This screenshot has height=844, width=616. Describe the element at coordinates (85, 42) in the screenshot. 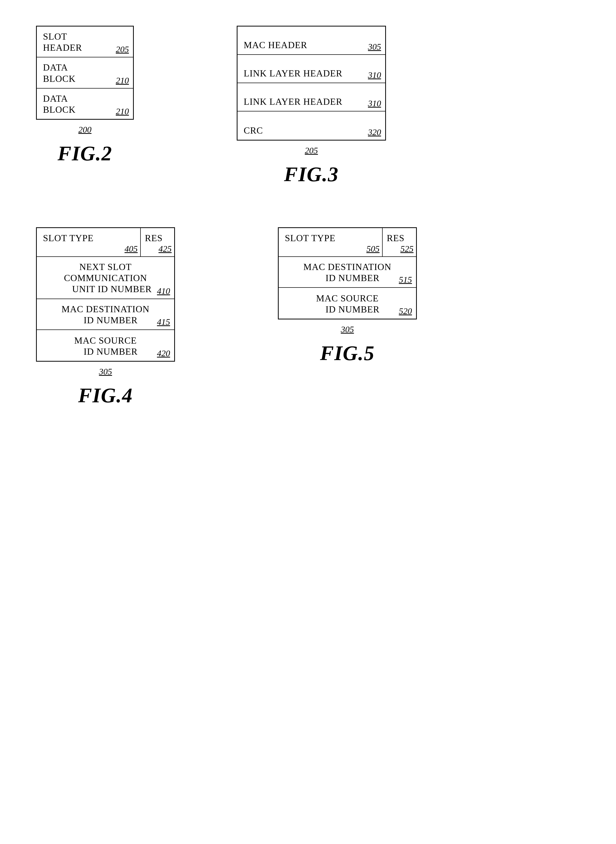

I see `fig2-cell-1: SLOTHEADER 205` at that location.